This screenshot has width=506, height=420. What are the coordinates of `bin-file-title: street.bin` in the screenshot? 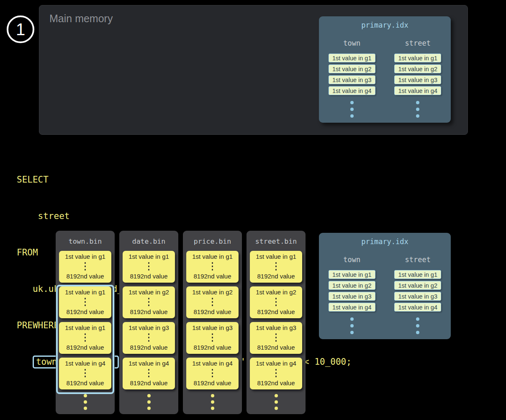 It's located at (276, 241).